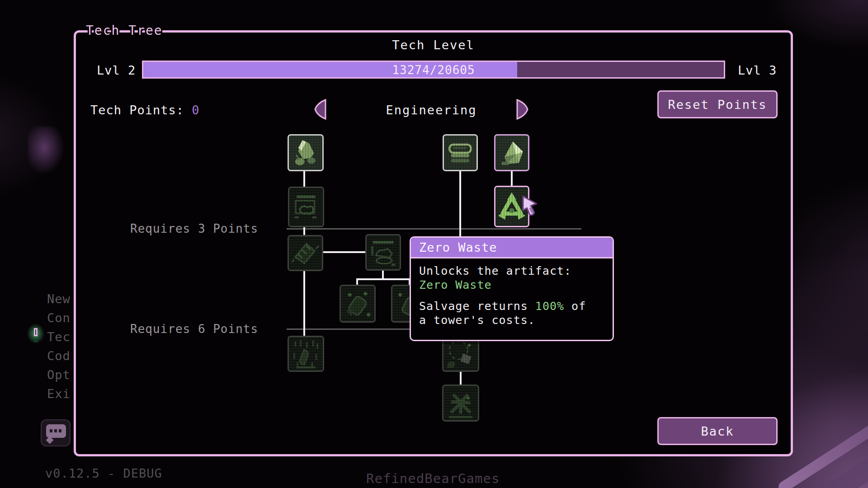  Describe the element at coordinates (575, 306) in the screenshot. I see `salvage-suffix: of` at that location.